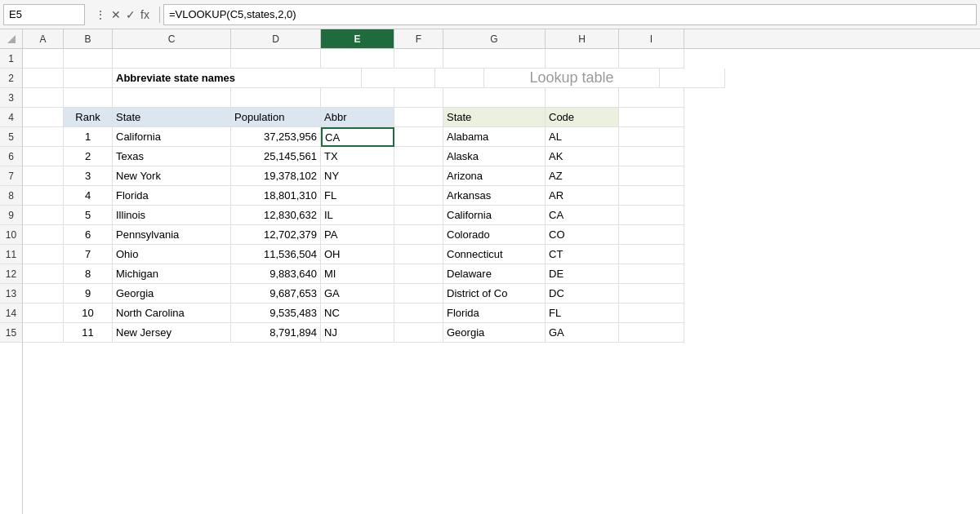 The image size is (980, 514). Describe the element at coordinates (88, 313) in the screenshot. I see `cell-rank-14: 10` at that location.